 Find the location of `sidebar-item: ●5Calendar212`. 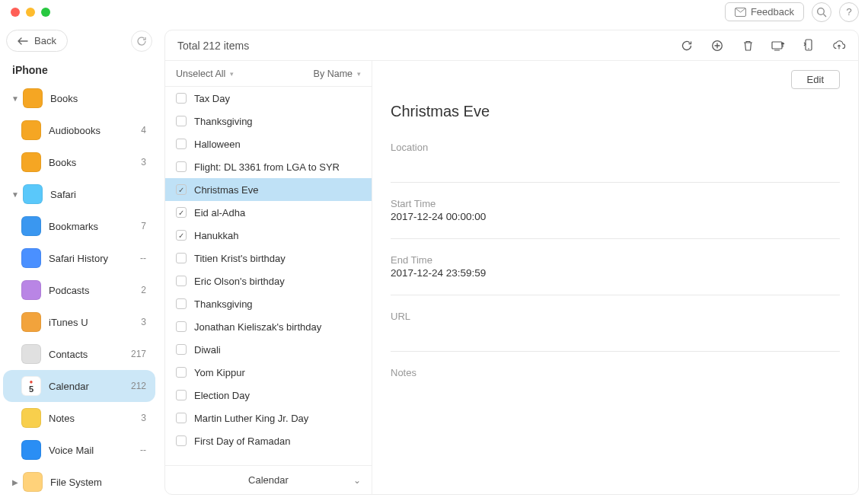

sidebar-item: ●5Calendar212 is located at coordinates (79, 386).